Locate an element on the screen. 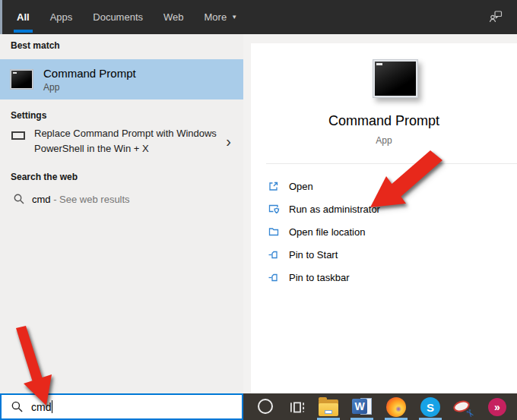 This screenshot has height=420, width=517. action-label: Run as administrator is located at coordinates (335, 210).